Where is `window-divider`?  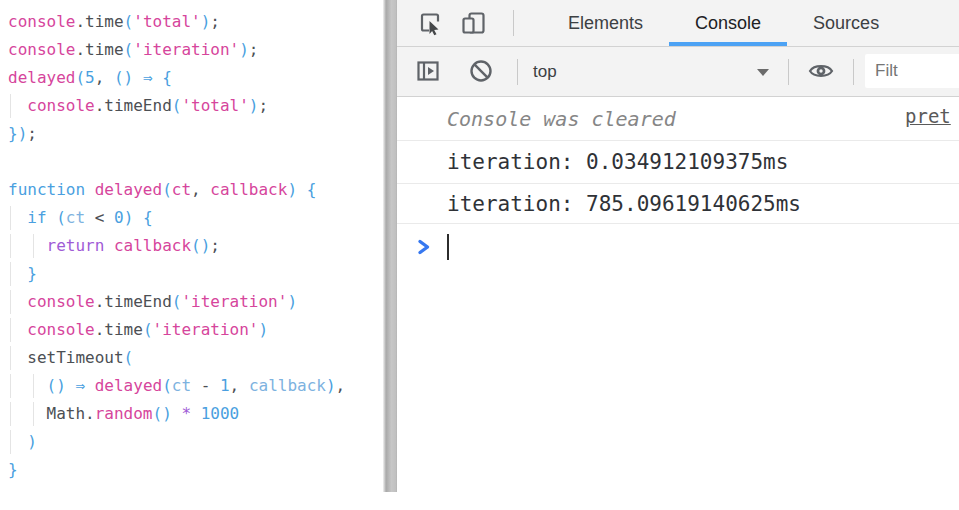
window-divider is located at coordinates (390, 246).